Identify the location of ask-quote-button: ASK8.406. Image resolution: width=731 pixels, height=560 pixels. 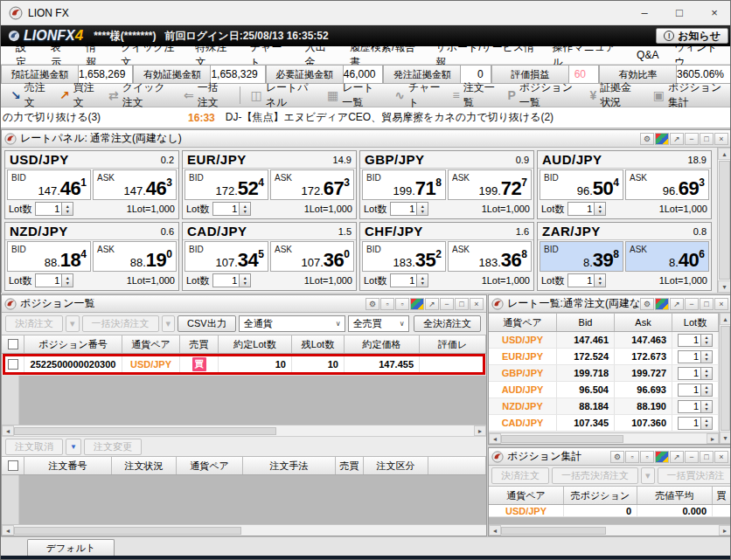
(667, 257).